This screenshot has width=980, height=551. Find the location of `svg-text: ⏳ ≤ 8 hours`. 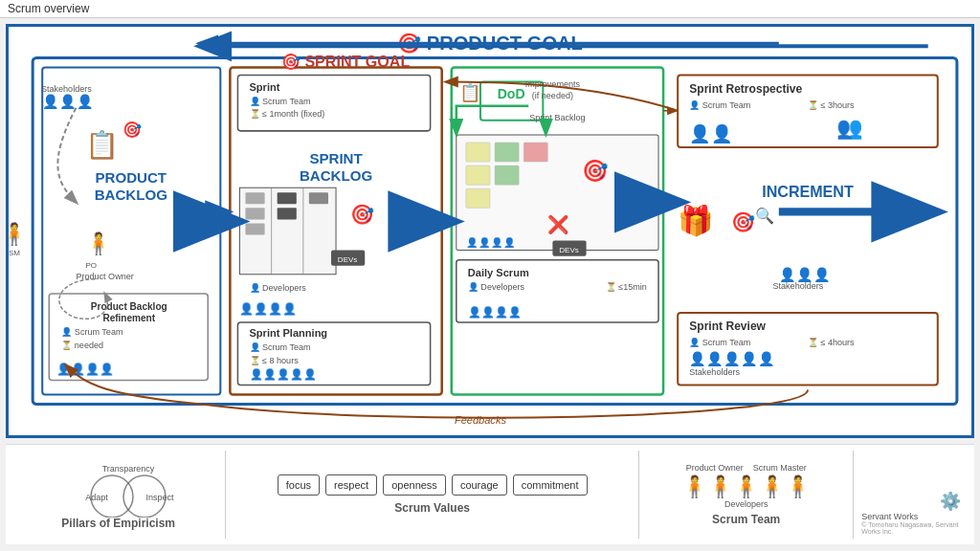

svg-text: ⏳ ≤ 8 hours is located at coordinates (275, 361).